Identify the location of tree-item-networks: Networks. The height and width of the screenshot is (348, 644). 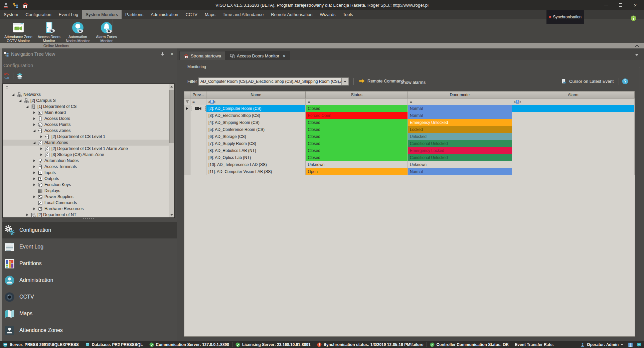
(86, 95).